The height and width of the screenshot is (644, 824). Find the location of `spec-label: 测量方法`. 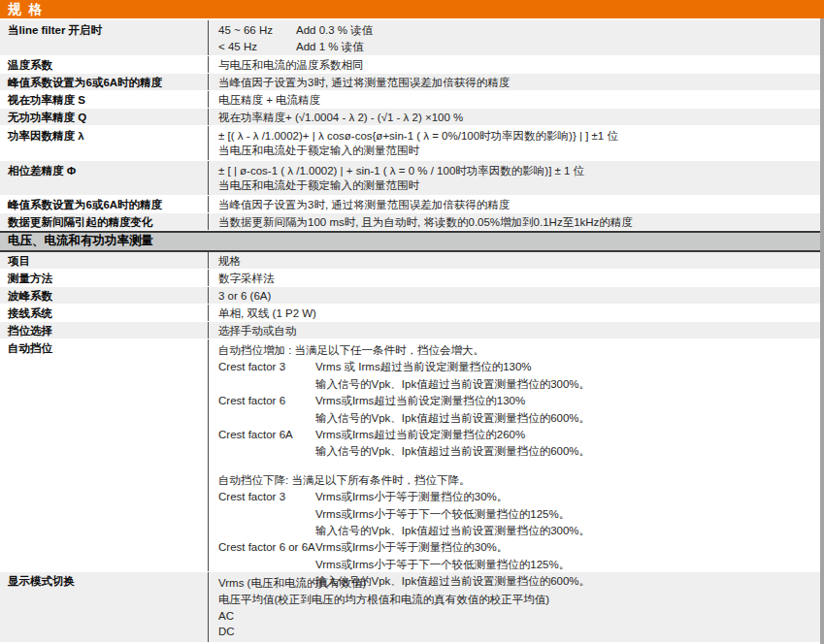

spec-label: 测量方法 is located at coordinates (105, 277).